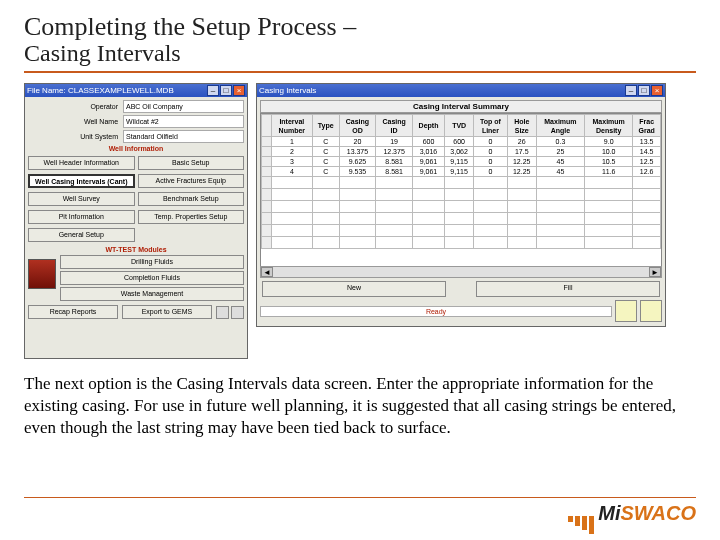  I want to click on well-survey-button: Well Survey, so click(82, 199).